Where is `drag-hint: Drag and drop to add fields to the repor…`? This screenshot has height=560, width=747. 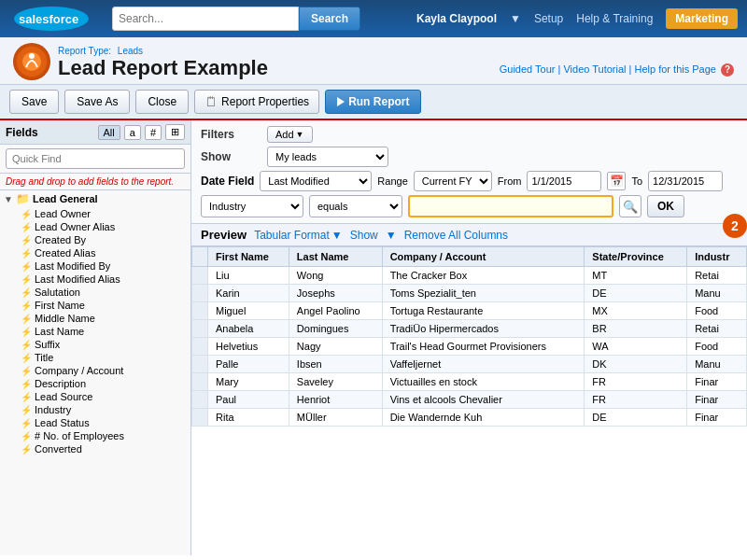 drag-hint: Drag and drop to add fields to the repor… is located at coordinates (95, 182).